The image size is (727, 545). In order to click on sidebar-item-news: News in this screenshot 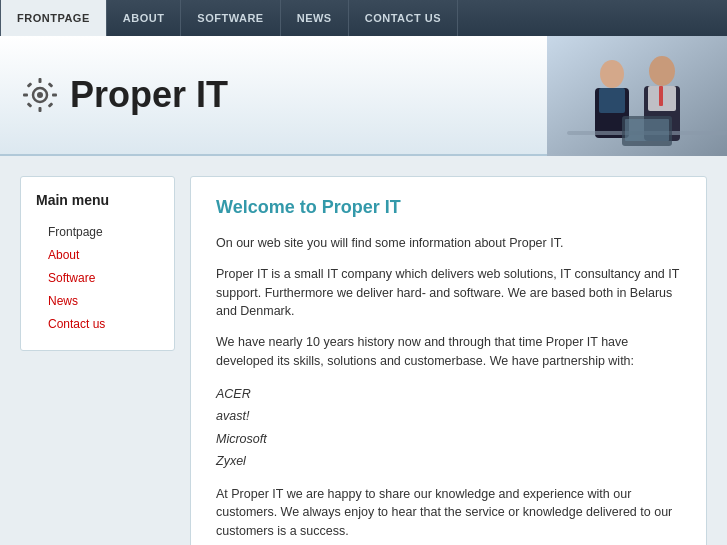, I will do `click(98, 300)`.